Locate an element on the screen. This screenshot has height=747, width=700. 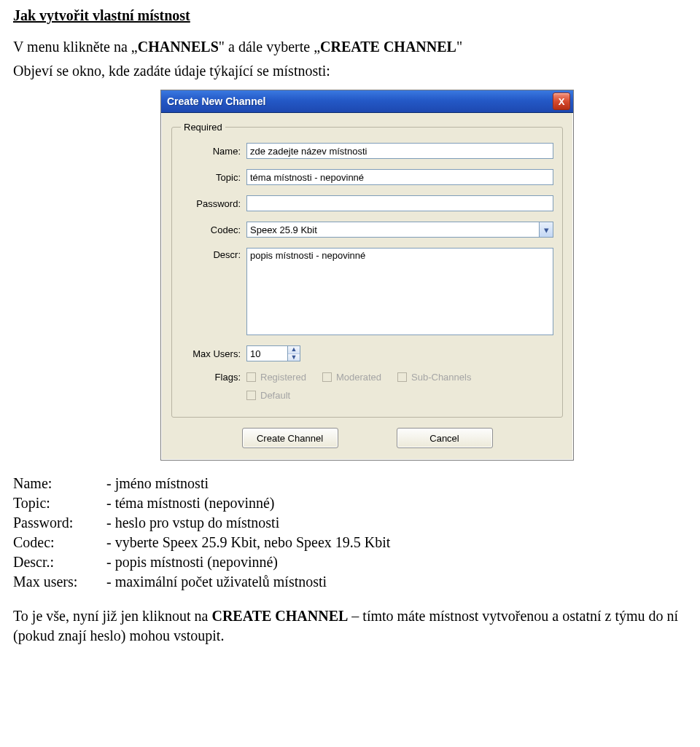
row-password: Password: is located at coordinates (368, 203).